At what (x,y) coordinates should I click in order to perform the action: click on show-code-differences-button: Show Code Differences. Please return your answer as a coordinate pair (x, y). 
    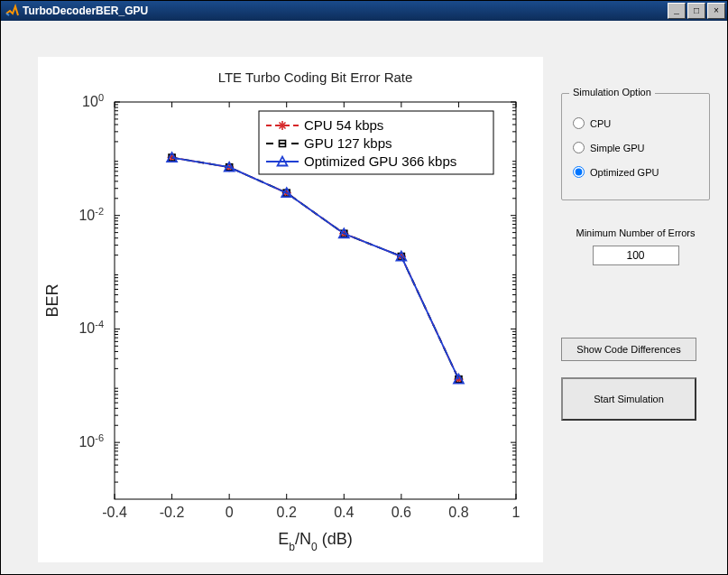
    Looking at the image, I should click on (629, 349).